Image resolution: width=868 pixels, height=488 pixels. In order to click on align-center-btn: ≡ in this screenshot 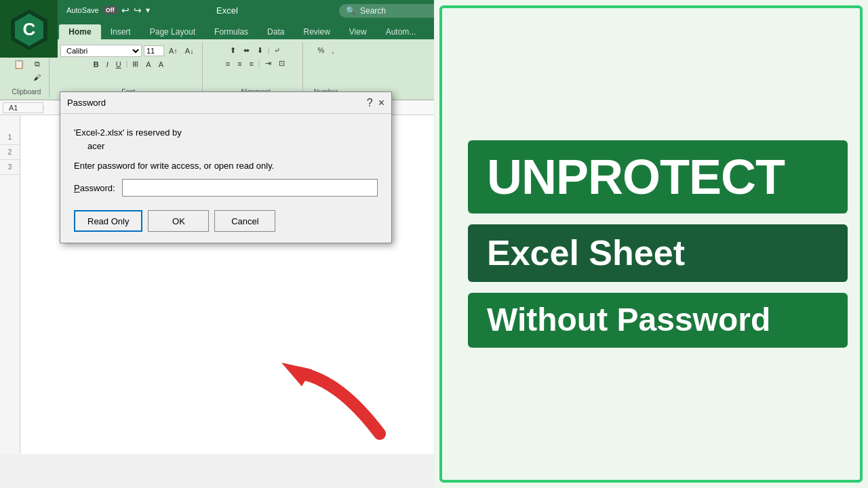, I will do `click(239, 64)`.